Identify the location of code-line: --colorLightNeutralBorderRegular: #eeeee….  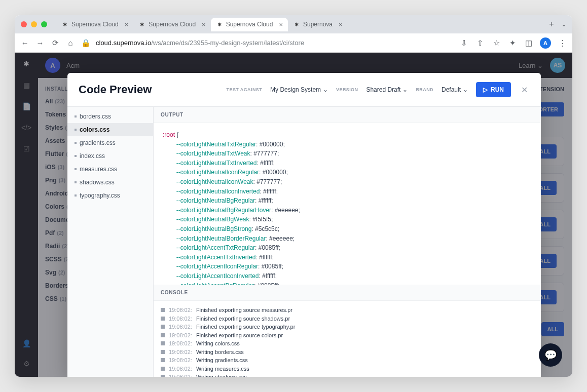
(347, 239).